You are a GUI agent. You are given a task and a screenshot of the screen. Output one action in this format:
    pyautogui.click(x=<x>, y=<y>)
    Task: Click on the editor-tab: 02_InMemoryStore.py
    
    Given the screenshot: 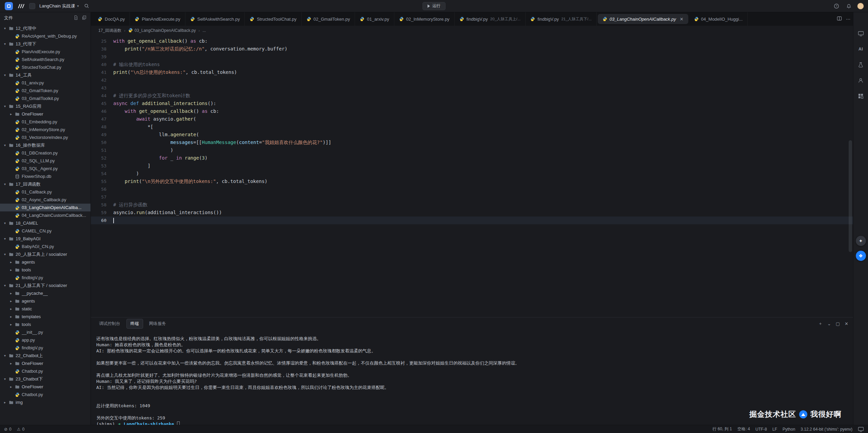 What is the action you would take?
    pyautogui.click(x=425, y=19)
    